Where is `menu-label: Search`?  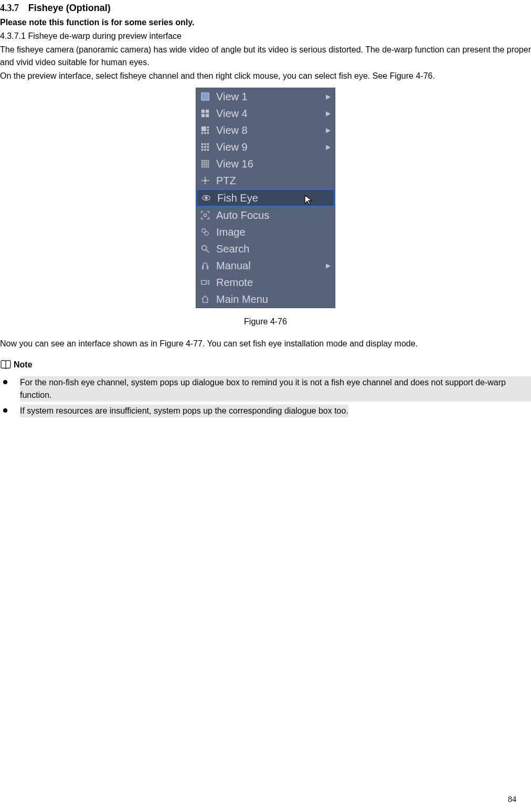
menu-label: Search is located at coordinates (273, 249).